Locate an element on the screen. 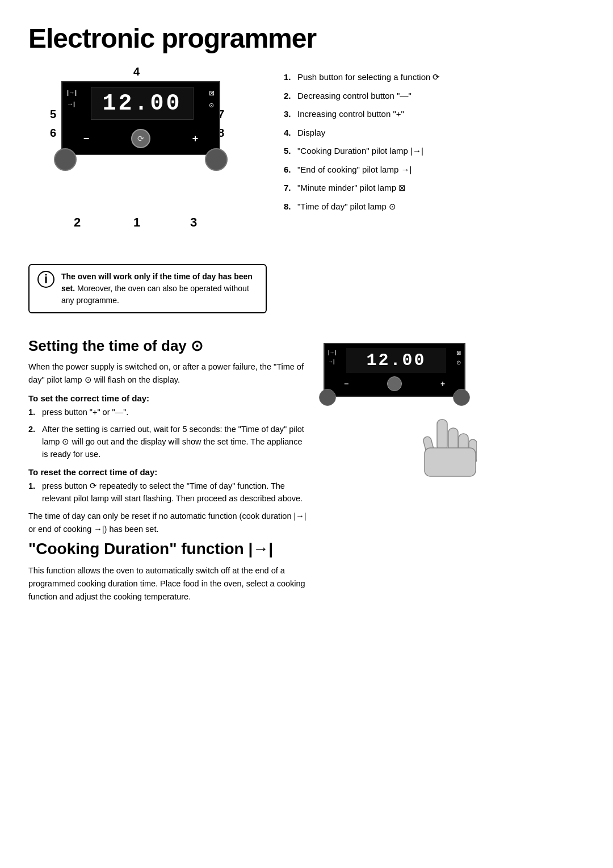 This screenshot has height=868, width=613. label-4: 4 is located at coordinates (136, 72).